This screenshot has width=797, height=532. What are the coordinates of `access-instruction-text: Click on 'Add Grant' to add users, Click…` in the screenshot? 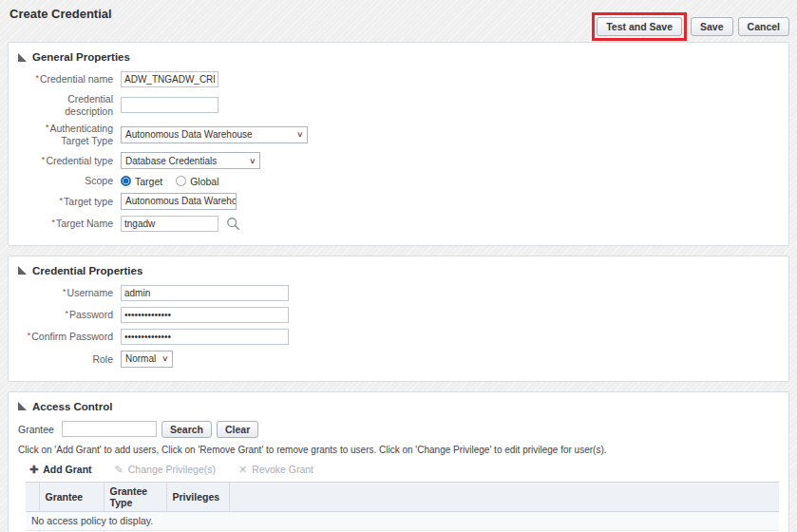 It's located at (399, 450).